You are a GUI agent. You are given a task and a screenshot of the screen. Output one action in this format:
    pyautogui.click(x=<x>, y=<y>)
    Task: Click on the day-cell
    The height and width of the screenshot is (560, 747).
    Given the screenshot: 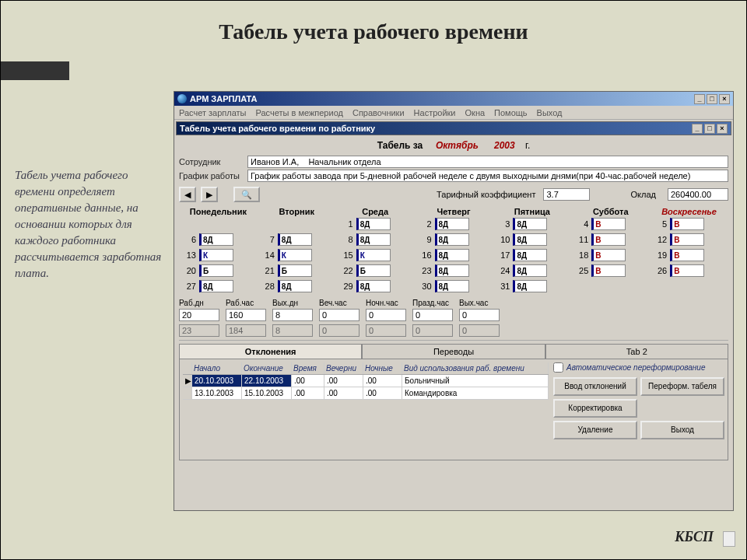 What is the action you would take?
    pyautogui.click(x=689, y=286)
    